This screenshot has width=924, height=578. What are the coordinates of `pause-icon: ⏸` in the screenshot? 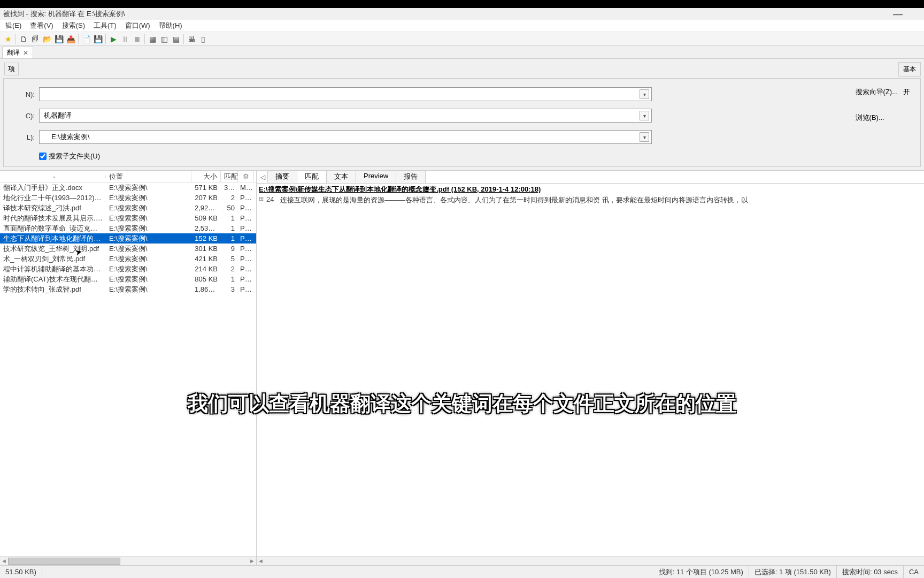 It's located at (125, 39).